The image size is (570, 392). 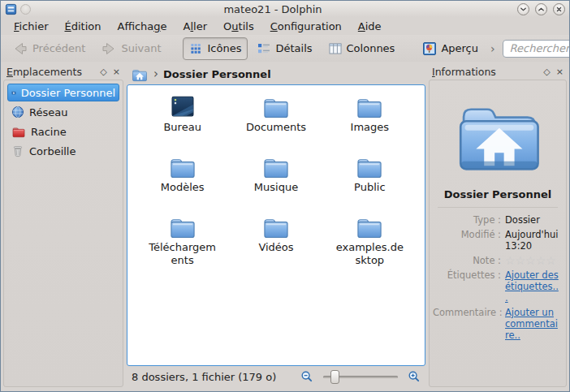 I want to click on close-button, so click(x=559, y=10).